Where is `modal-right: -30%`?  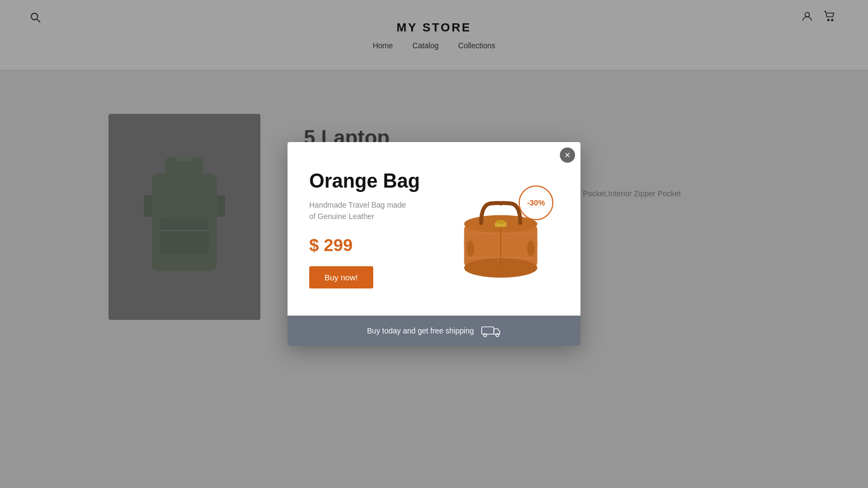 modal-right: -30% is located at coordinates (500, 229).